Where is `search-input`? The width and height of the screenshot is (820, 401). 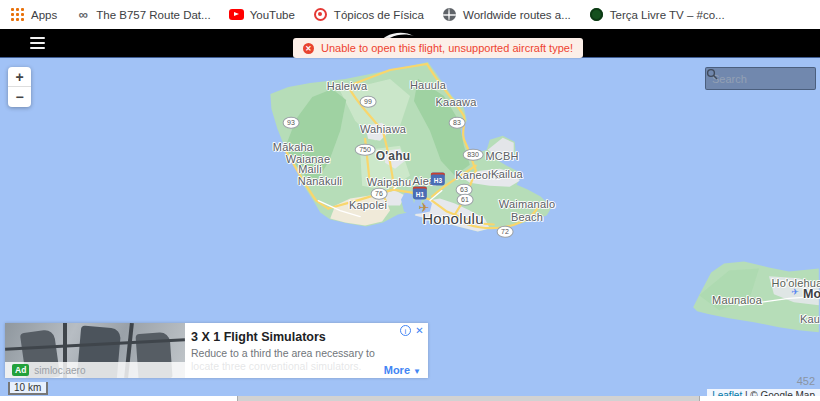 search-input is located at coordinates (747, 79).